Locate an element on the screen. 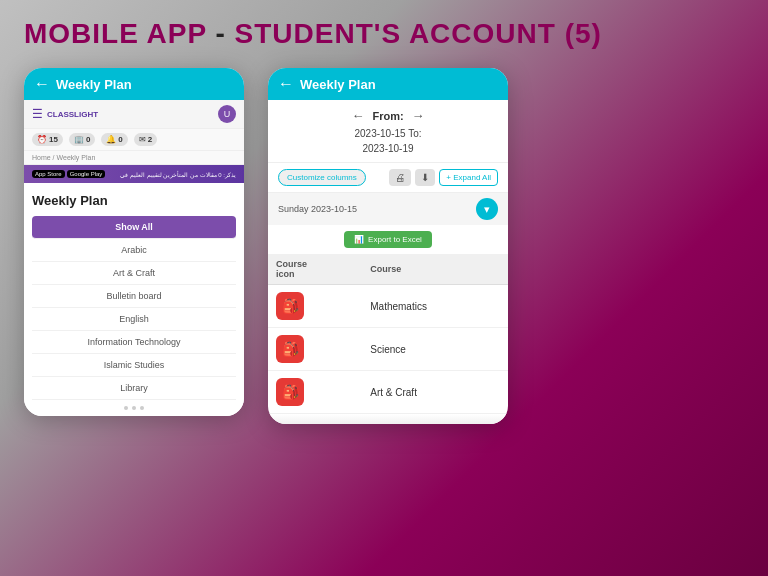 Image resolution: width=768 pixels, height=576 pixels. menu-item-show-all: Show All is located at coordinates (134, 228).